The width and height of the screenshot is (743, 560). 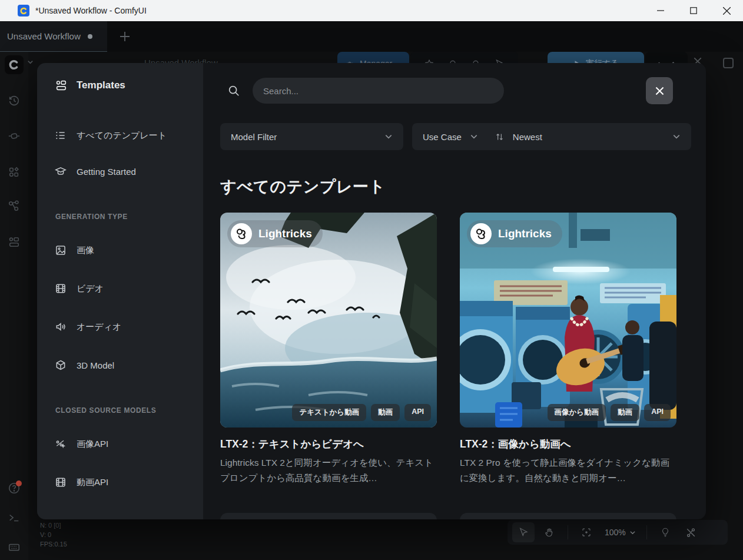 What do you see at coordinates (728, 63) in the screenshot?
I see `panel-toggle-icon` at bounding box center [728, 63].